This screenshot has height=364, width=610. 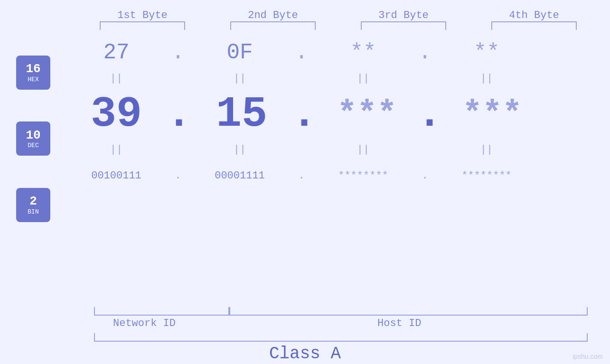 What do you see at coordinates (408, 311) in the screenshot?
I see `host-bracket` at bounding box center [408, 311].